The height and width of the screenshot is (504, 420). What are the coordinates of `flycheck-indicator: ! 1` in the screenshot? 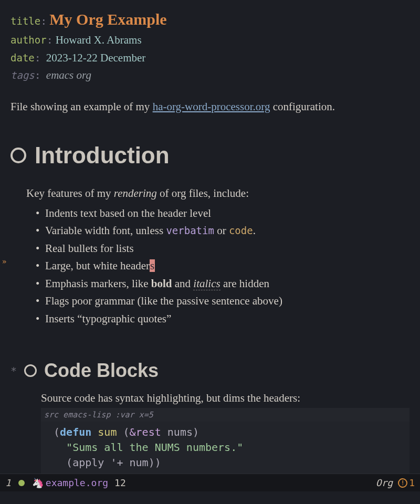 It's located at (406, 483).